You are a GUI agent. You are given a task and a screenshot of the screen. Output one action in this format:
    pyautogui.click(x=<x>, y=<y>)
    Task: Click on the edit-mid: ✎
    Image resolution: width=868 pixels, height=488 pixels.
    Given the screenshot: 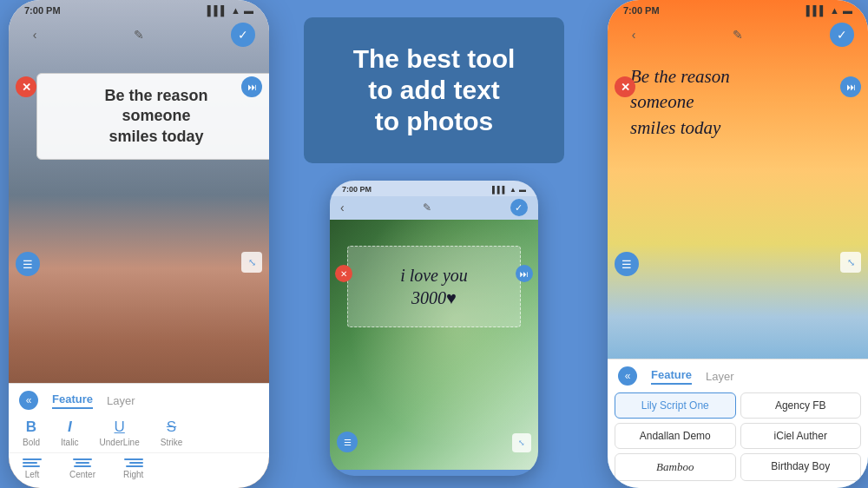 What is the action you would take?
    pyautogui.click(x=427, y=208)
    